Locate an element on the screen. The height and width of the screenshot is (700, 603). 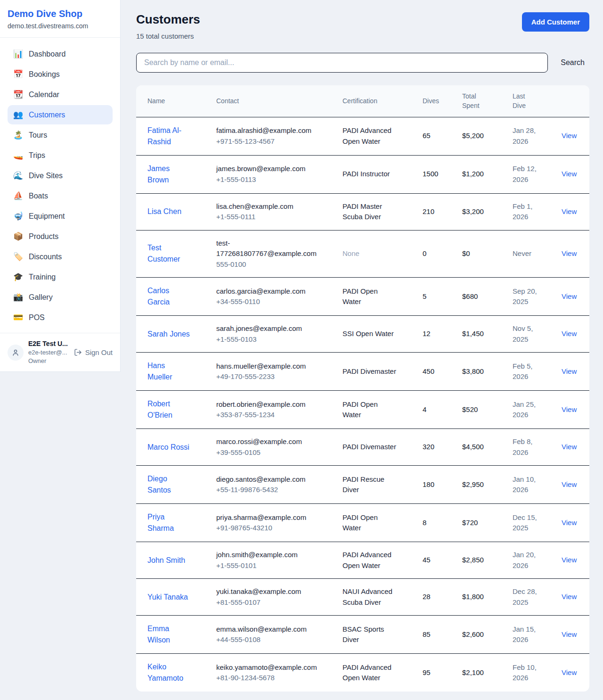
customer-name-link: Sarah Jones is located at coordinates (169, 334).